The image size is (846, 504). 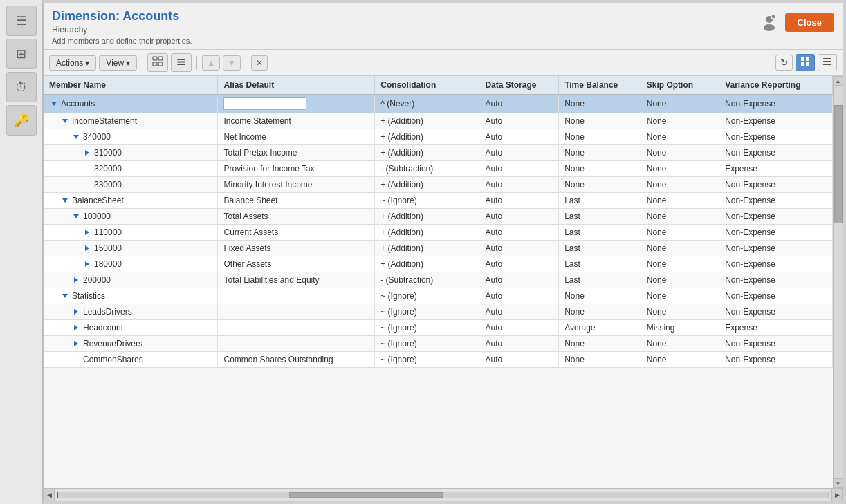 I want to click on sidebar-icon-list: ☰, so click(x=21, y=21).